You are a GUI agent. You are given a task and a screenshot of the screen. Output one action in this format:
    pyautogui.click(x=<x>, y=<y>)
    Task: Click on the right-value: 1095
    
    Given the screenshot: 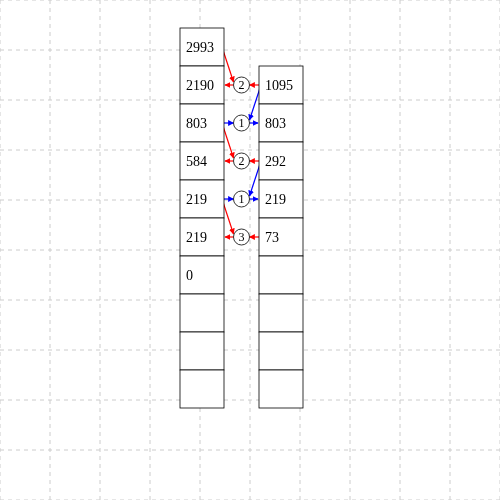 What is the action you would take?
    pyautogui.click(x=279, y=86)
    